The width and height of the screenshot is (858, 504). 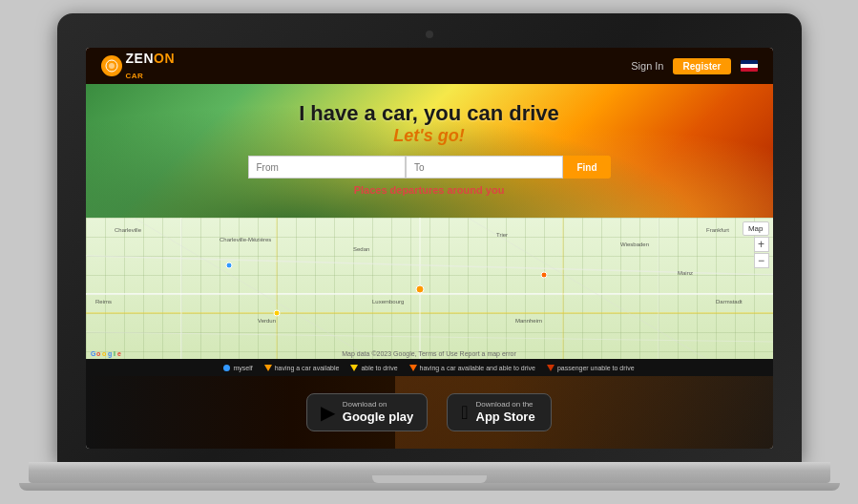 What do you see at coordinates (762, 261) in the screenshot?
I see `map-zoom-out: −` at bounding box center [762, 261].